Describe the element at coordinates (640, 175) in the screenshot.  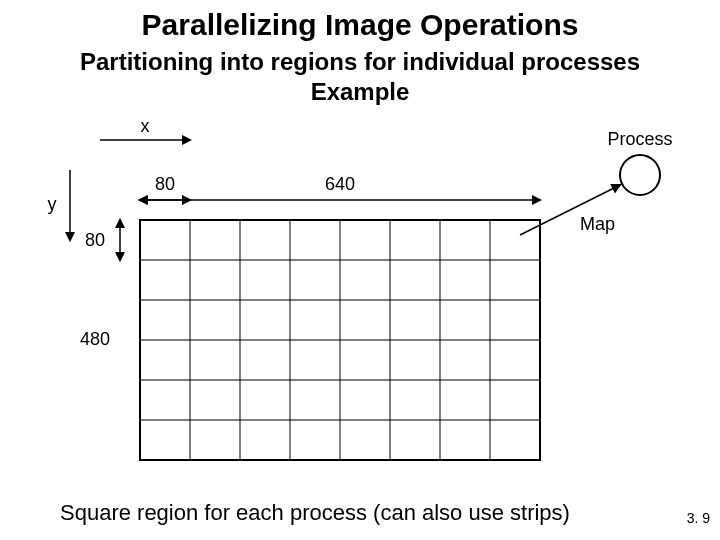
I see `process-circle-icon` at that location.